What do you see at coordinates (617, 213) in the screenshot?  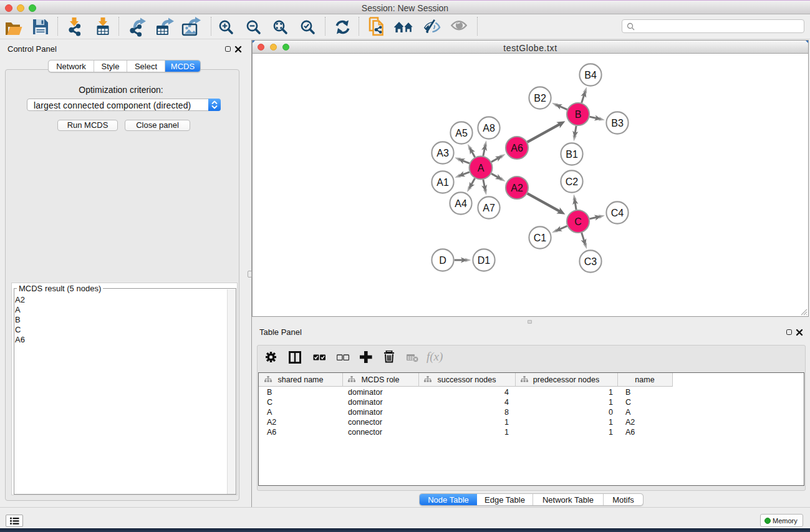 I see `svg-text: C4` at bounding box center [617, 213].